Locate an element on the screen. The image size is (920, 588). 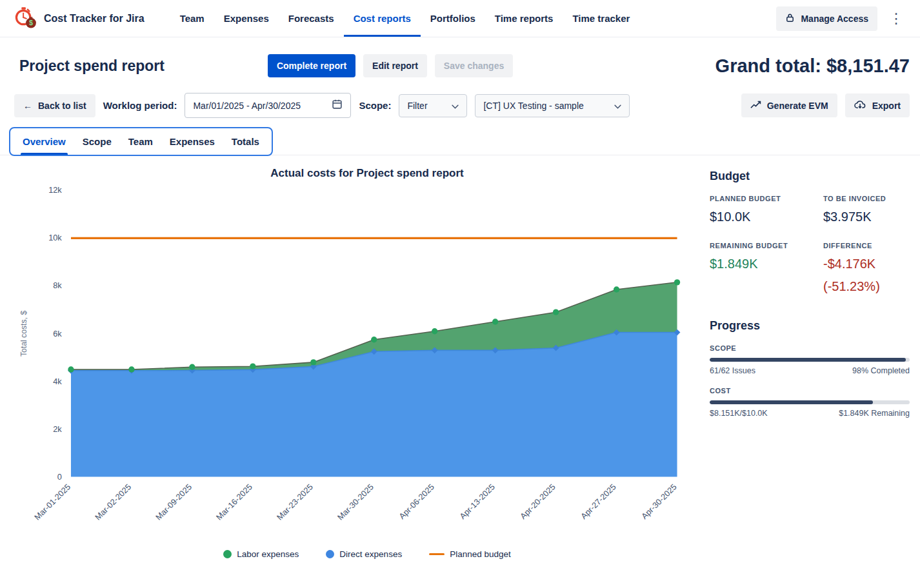
scope-progress-fill is located at coordinates (808, 360).